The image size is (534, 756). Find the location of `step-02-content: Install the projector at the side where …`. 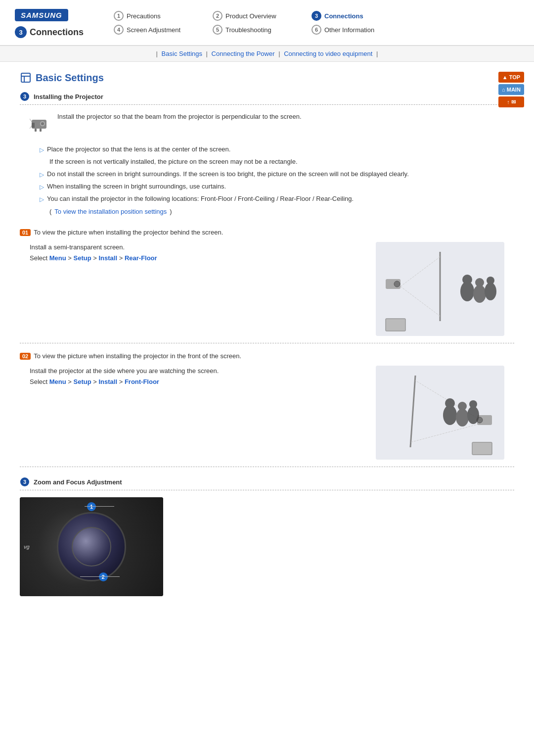

step-02-content: Install the projector at the side where … is located at coordinates (267, 413).